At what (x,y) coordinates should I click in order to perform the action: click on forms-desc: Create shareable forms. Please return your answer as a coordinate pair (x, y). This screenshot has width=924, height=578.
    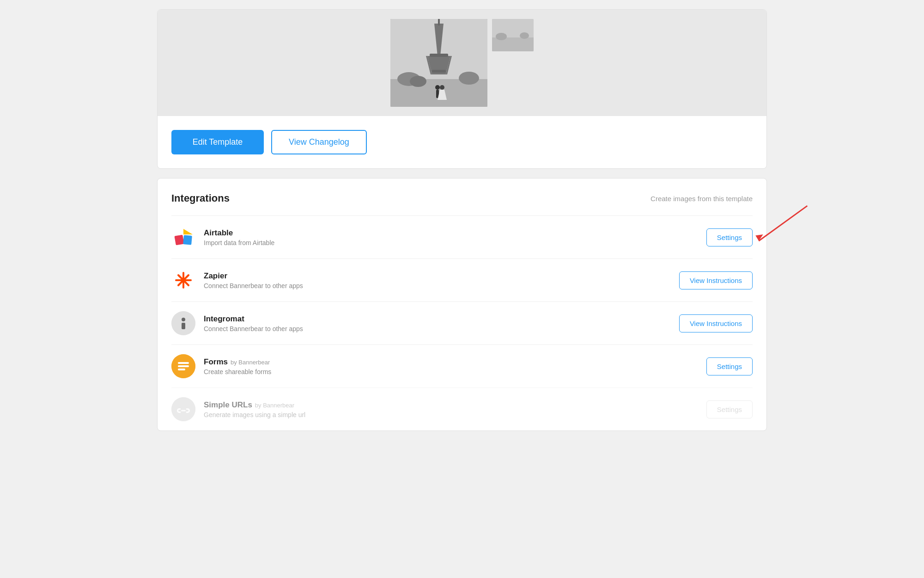
    Looking at the image, I should click on (451, 372).